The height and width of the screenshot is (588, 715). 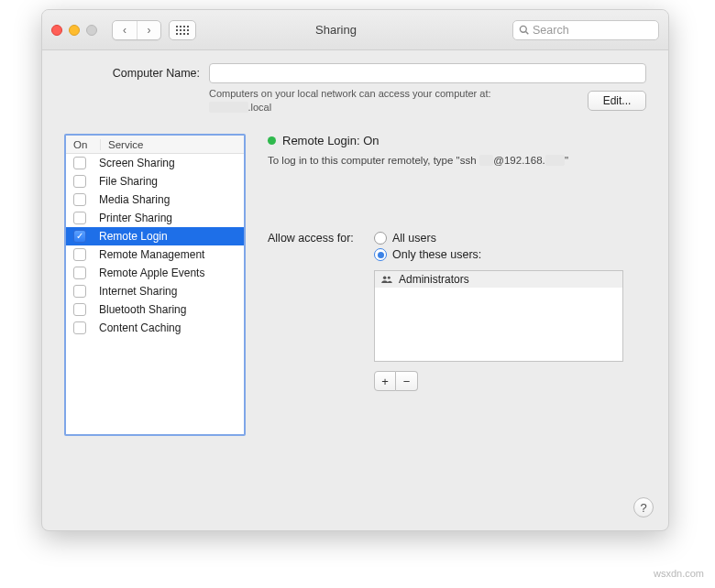 What do you see at coordinates (83, 145) in the screenshot?
I see `col-on: On` at bounding box center [83, 145].